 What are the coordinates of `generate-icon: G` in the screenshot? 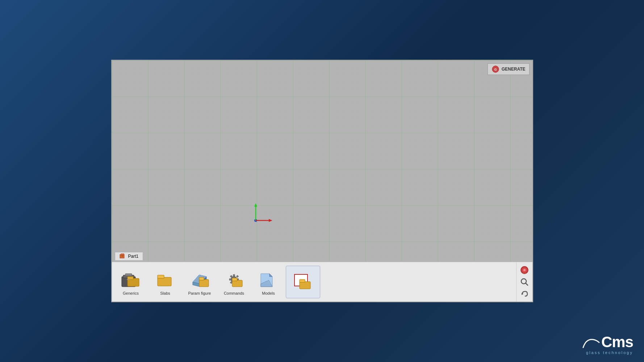 It's located at (495, 69).